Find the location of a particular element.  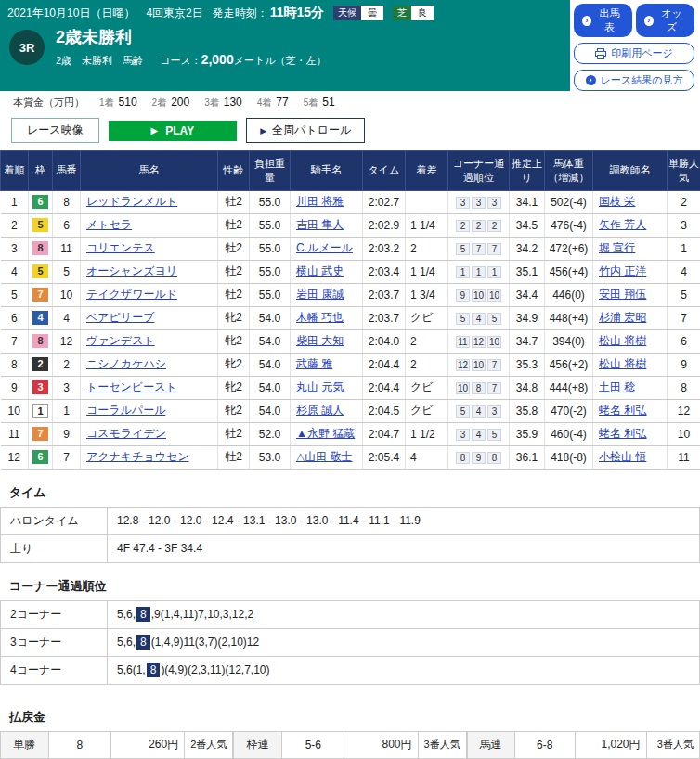

prize-rank: 2着 is located at coordinates (160, 102).